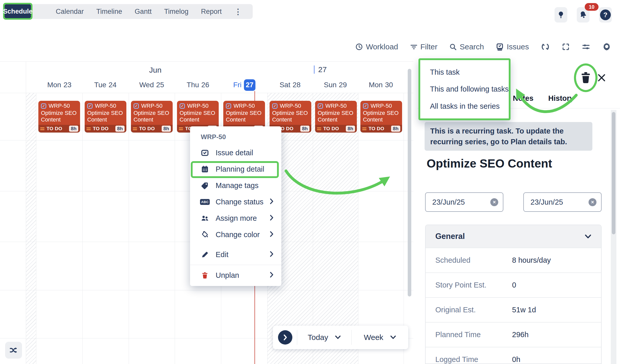 Image resolution: width=620 pixels, height=364 pixels. Describe the element at coordinates (566, 47) in the screenshot. I see `fullscreen-button` at that location.